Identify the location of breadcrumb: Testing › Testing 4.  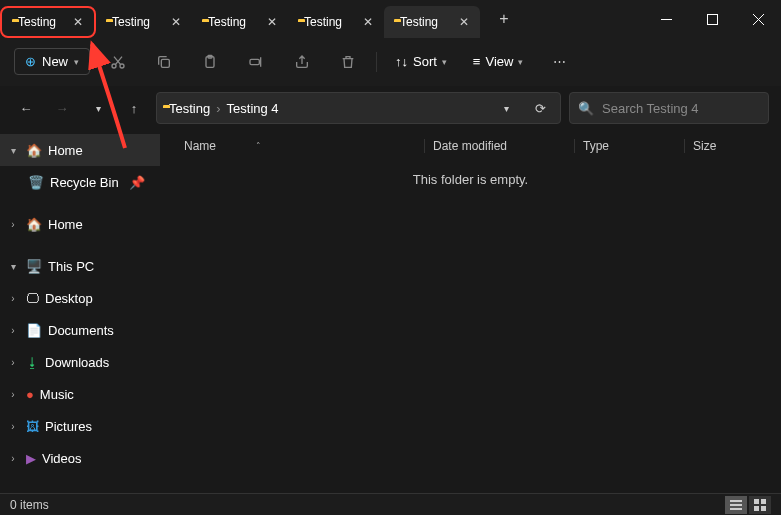
(328, 108).